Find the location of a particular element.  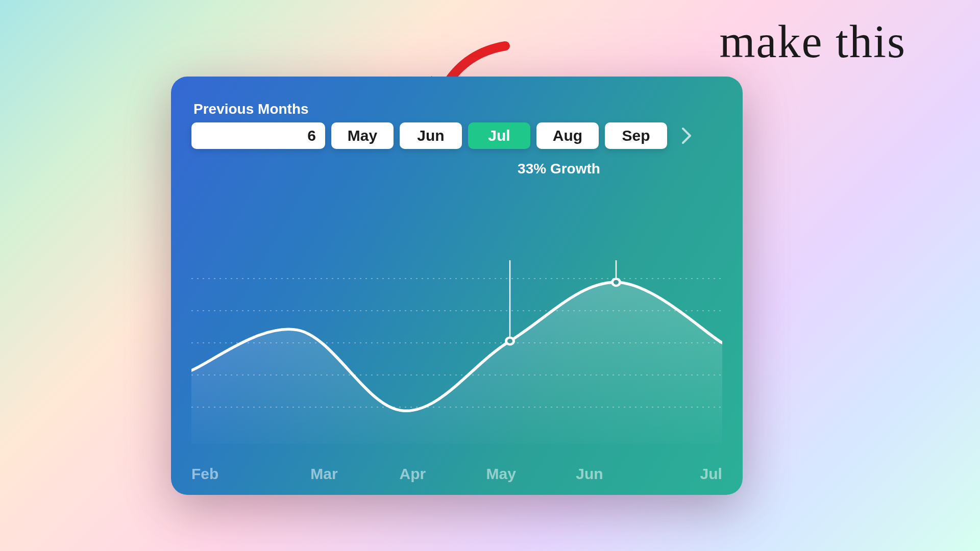

growth-annotation: 33% Growth is located at coordinates (559, 169).